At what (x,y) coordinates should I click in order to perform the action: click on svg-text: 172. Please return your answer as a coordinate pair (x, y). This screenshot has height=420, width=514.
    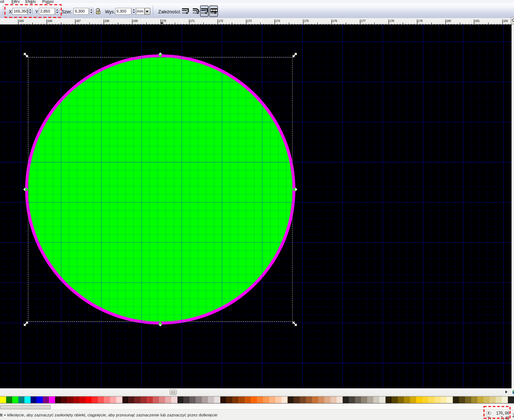
    Looking at the image, I should click on (221, 20).